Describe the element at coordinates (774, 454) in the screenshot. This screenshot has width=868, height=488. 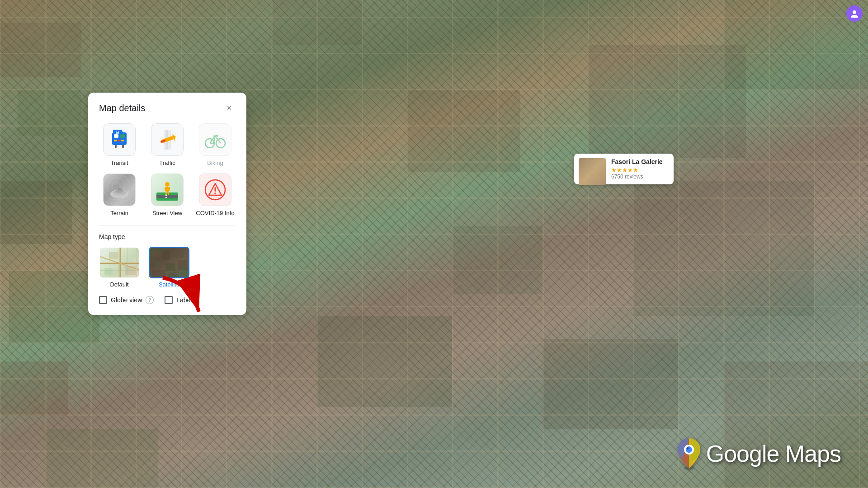
I see `google-maps-logo-text: Google Maps` at that location.